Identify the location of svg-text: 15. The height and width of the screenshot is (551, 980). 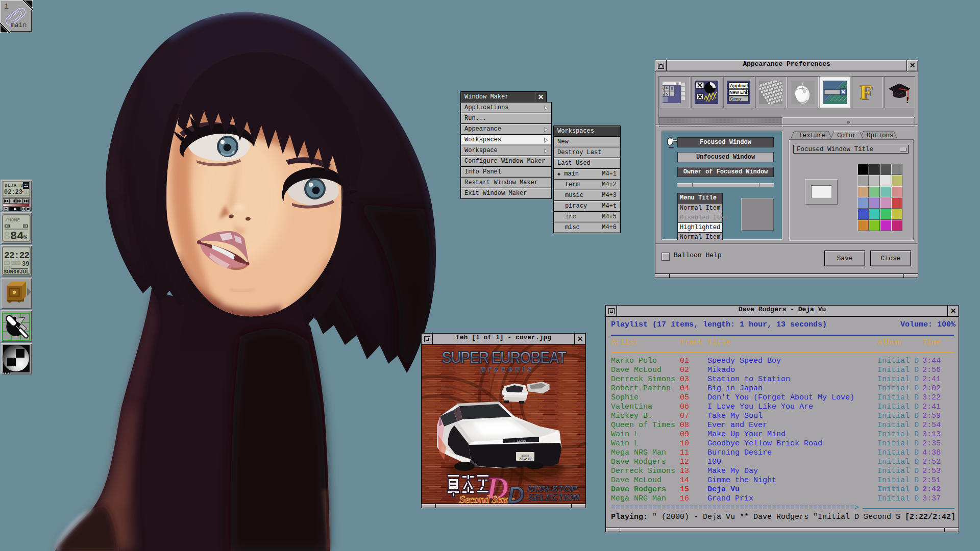
(28, 192).